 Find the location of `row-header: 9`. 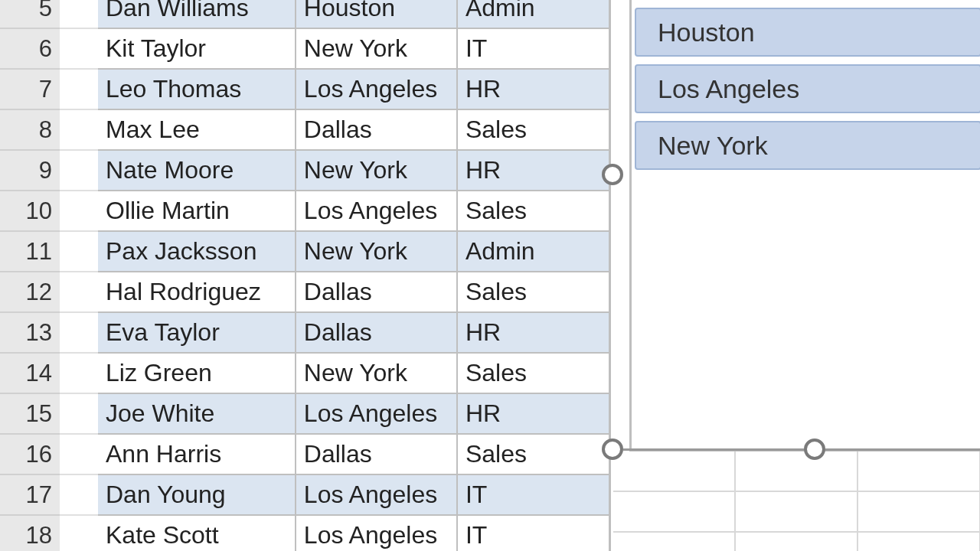

row-header: 9 is located at coordinates (30, 171).